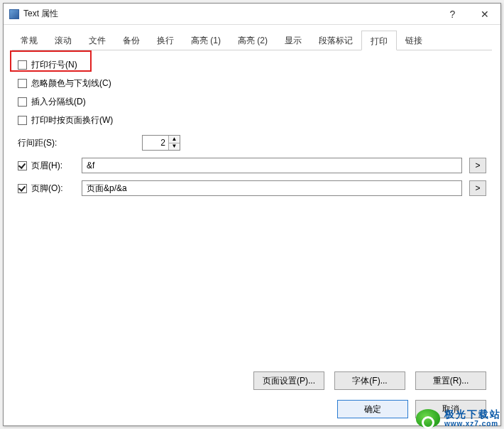 The width and height of the screenshot is (504, 429). What do you see at coordinates (252, 102) in the screenshot?
I see `check-insert-separator-row: 插入分隔线(D)` at bounding box center [252, 102].